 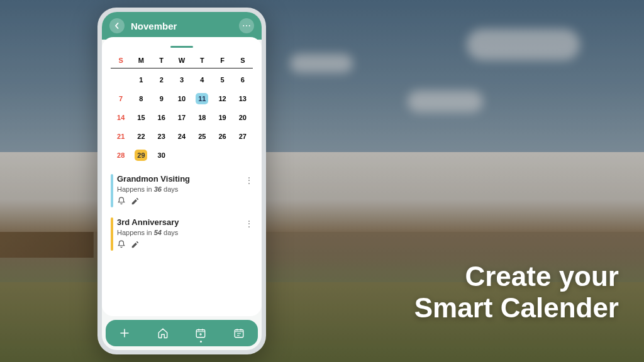 What do you see at coordinates (125, 333) in the screenshot?
I see `nav-add-button` at bounding box center [125, 333].